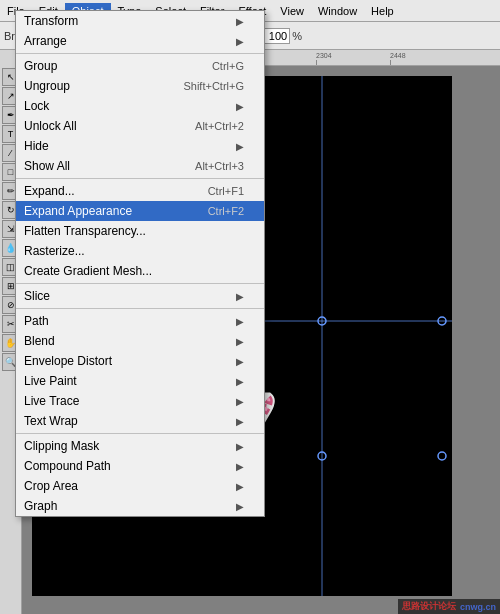 This screenshot has height=614, width=500. Describe the element at coordinates (140, 126) in the screenshot. I see `menu-item-unlock-all: Unlock All Alt+Ctrl+2` at that location.